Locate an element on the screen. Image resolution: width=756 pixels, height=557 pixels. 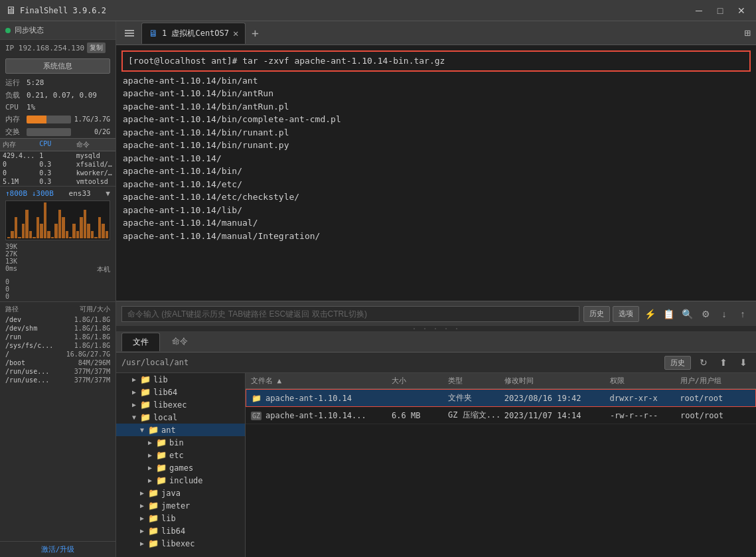
load-value: 0.21, 0.07, 0.09 is located at coordinates (62, 96).